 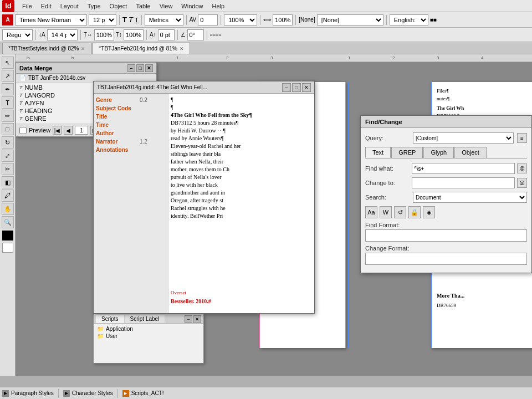 I want to click on find-what-input, so click(x=463, y=168).